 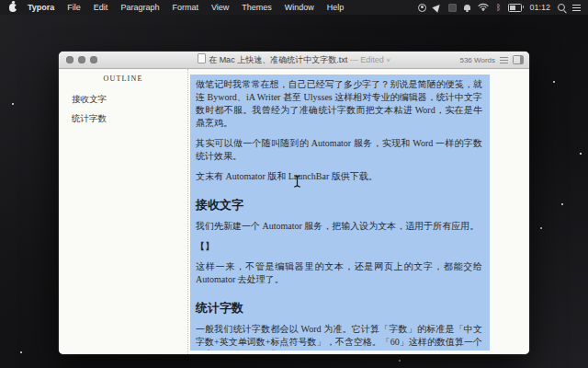 What do you see at coordinates (452, 7) in the screenshot?
I see `app-status-icon` at bounding box center [452, 7].